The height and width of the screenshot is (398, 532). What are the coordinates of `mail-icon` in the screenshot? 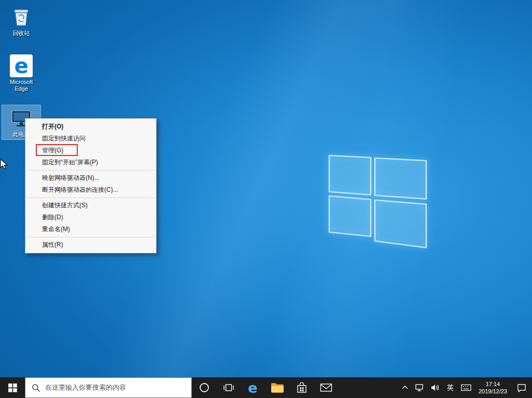 It's located at (326, 388).